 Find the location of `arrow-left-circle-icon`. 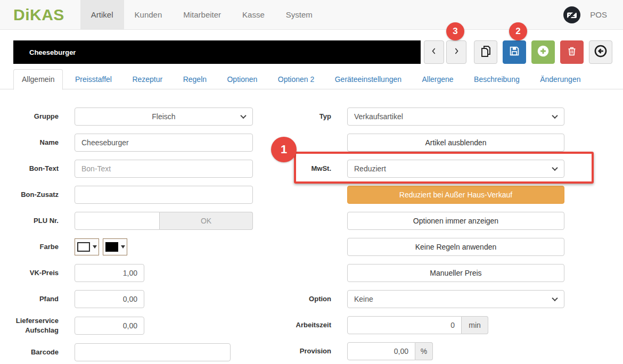

arrow-left-circle-icon is located at coordinates (601, 52).